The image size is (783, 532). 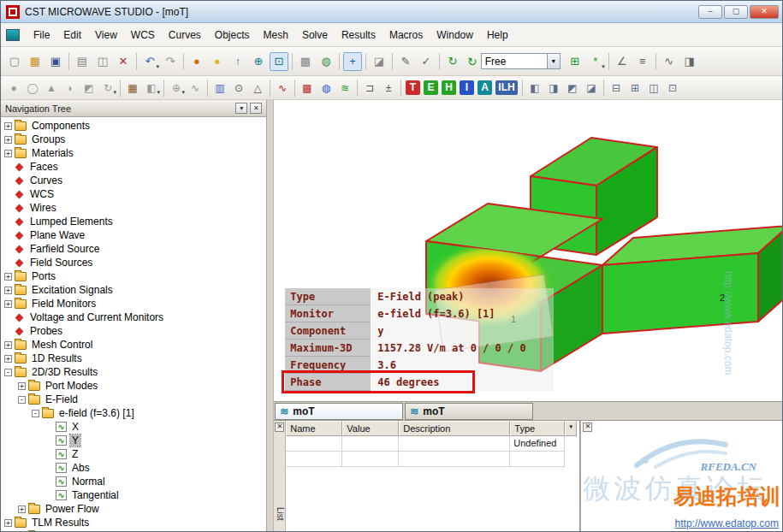 What do you see at coordinates (89, 88) in the screenshot?
I see `loft-icon: ◩` at bounding box center [89, 88].